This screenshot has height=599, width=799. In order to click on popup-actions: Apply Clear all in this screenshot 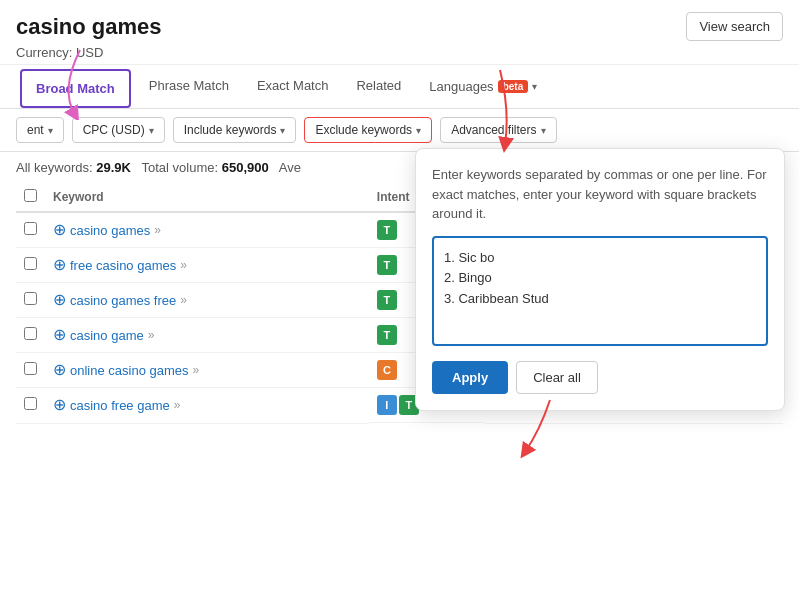, I will do `click(600, 378)`.